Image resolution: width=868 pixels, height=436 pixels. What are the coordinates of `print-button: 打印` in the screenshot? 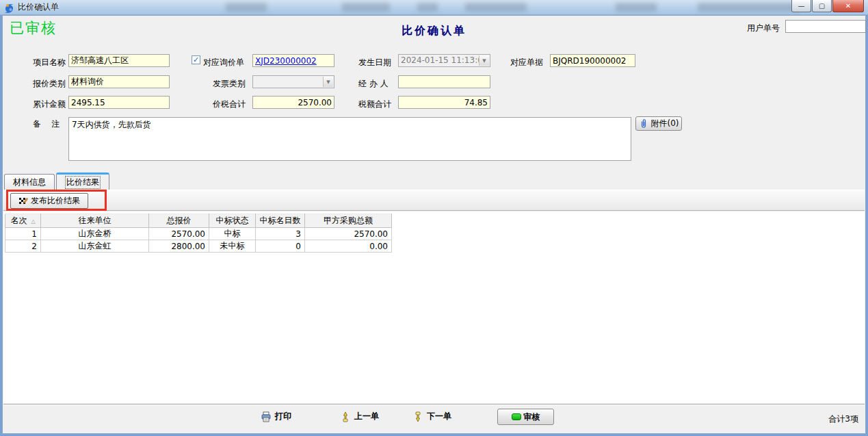 It's located at (276, 416).